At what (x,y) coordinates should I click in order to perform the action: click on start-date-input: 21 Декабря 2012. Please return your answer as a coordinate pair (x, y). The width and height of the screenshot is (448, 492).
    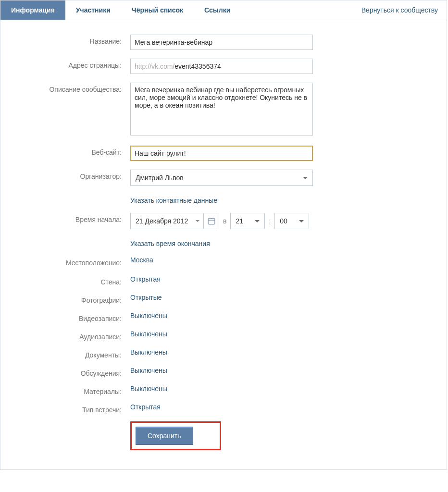
    Looking at the image, I should click on (175, 221).